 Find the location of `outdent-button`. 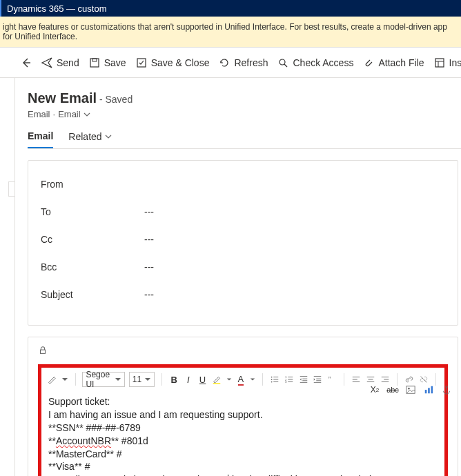

outdent-button is located at coordinates (304, 379).